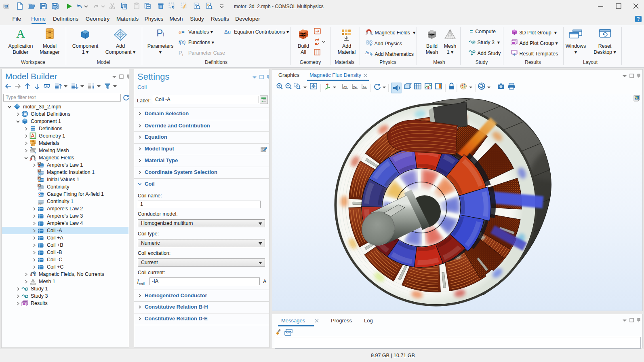 This screenshot has width=644, height=362. Describe the element at coordinates (345, 87) in the screenshot. I see `svg-text: xy` at that location.